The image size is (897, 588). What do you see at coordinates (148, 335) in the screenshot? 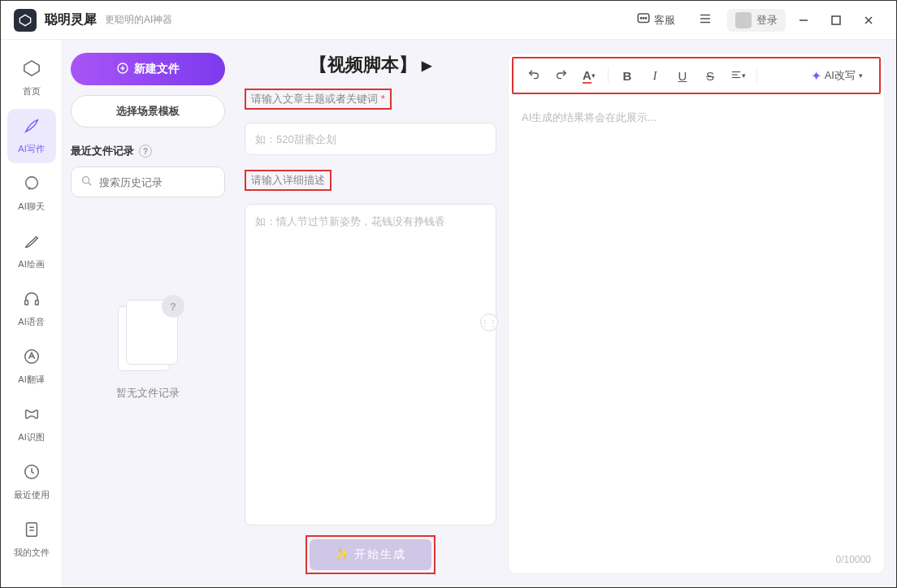
I see `empty-illustration-icon: ?` at bounding box center [148, 335].